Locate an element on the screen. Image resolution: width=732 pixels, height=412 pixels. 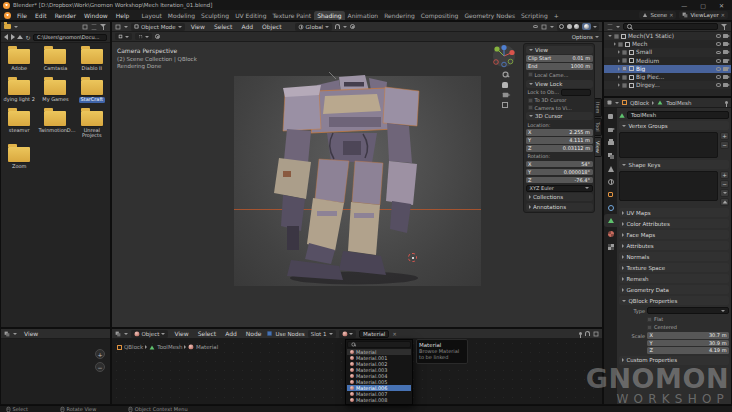
view-layer-selector: ViewLayer ✕ is located at coordinates (704, 15).